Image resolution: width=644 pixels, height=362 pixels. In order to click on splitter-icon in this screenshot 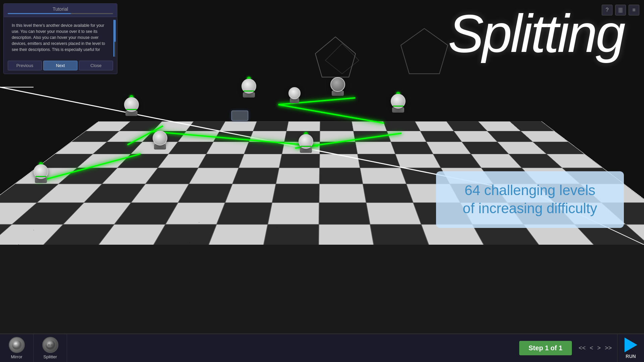, I will do `click(50, 345)`.